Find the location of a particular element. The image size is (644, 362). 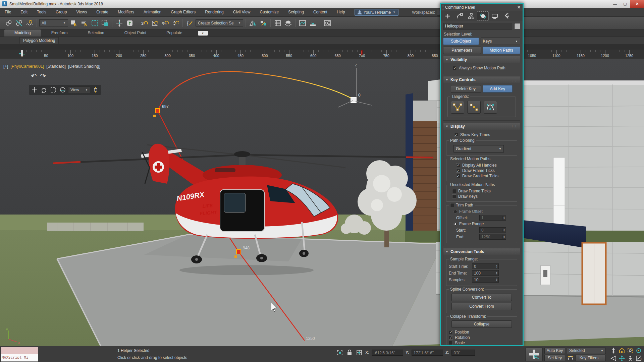

time-slider-handle is located at coordinates (22, 53).